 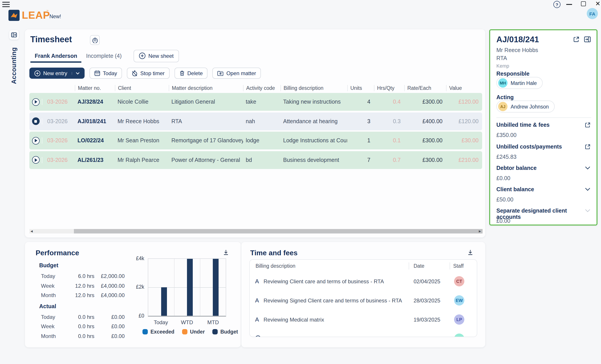 I want to click on trash-icon, so click(x=182, y=73).